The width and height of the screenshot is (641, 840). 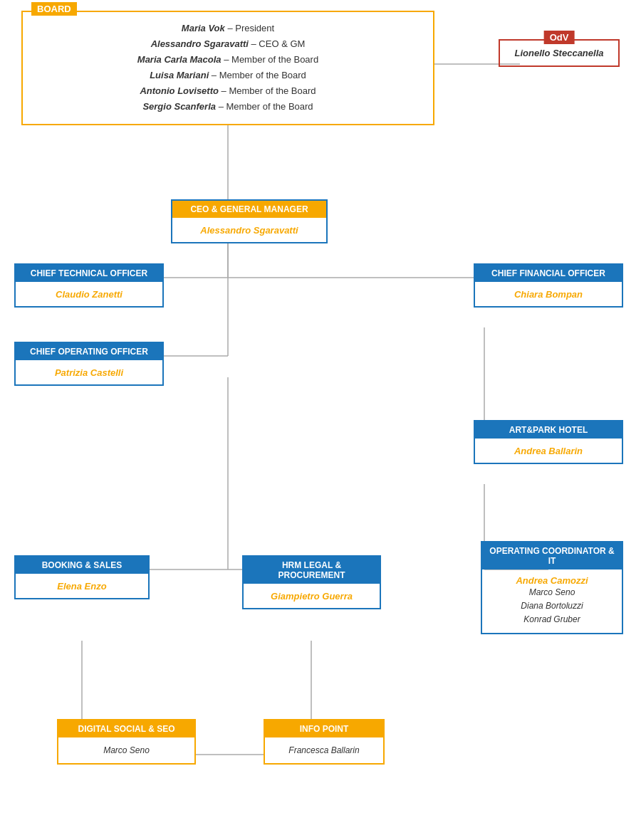 I want to click on opcoord-staff-3: Konrad Gruber, so click(x=552, y=619).